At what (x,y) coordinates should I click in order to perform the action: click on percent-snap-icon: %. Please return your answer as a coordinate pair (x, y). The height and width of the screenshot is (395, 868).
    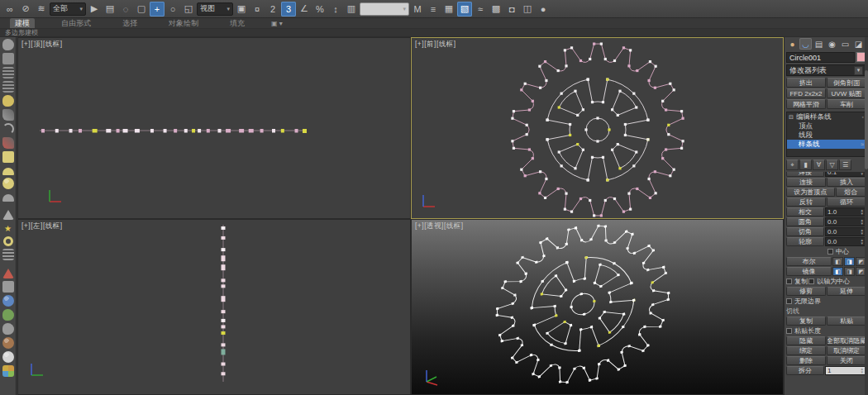
    Looking at the image, I should click on (320, 9).